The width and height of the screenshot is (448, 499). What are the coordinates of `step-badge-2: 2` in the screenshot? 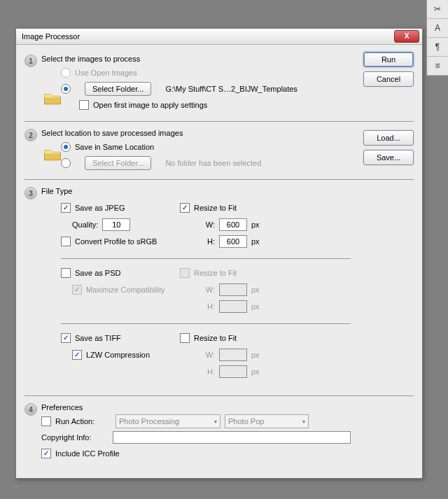 It's located at (31, 135).